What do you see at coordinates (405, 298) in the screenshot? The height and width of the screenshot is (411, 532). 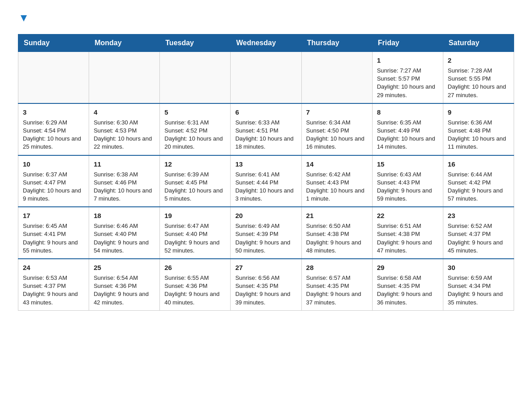 I see `daylight-text: Daylight: 9 hours and 36 minutes.` at bounding box center [405, 298].